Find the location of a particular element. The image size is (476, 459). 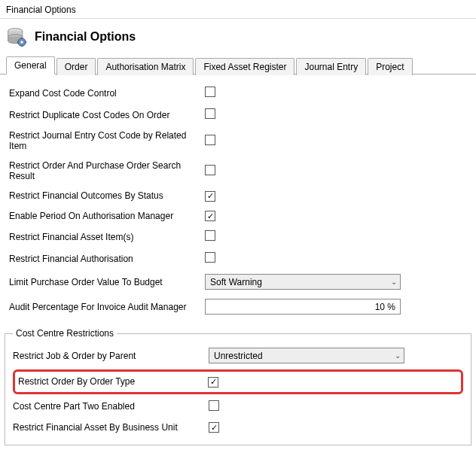

header: Financial Options is located at coordinates (238, 36).